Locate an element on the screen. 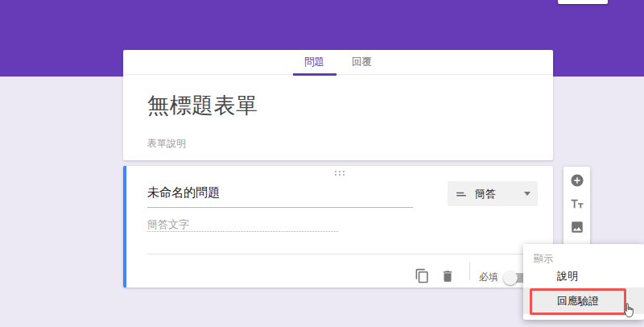  form-title-input: 無標題表單 is located at coordinates (338, 106).